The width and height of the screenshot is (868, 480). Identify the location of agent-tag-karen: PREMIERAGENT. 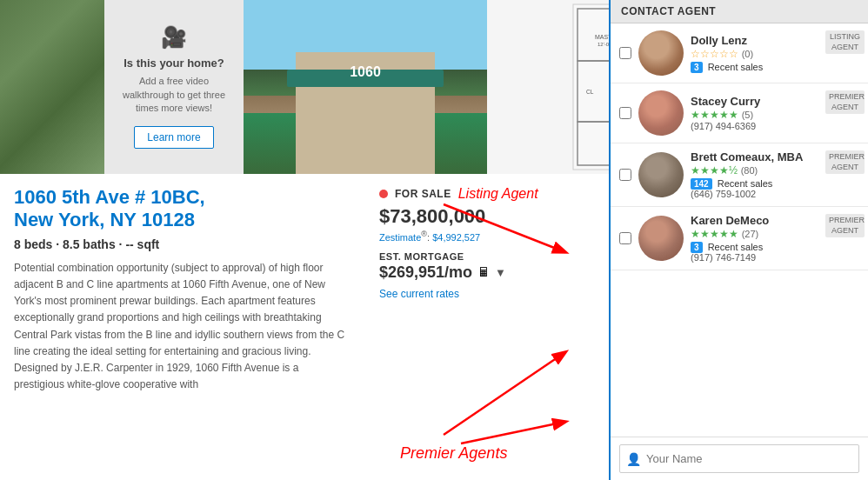
(845, 226).